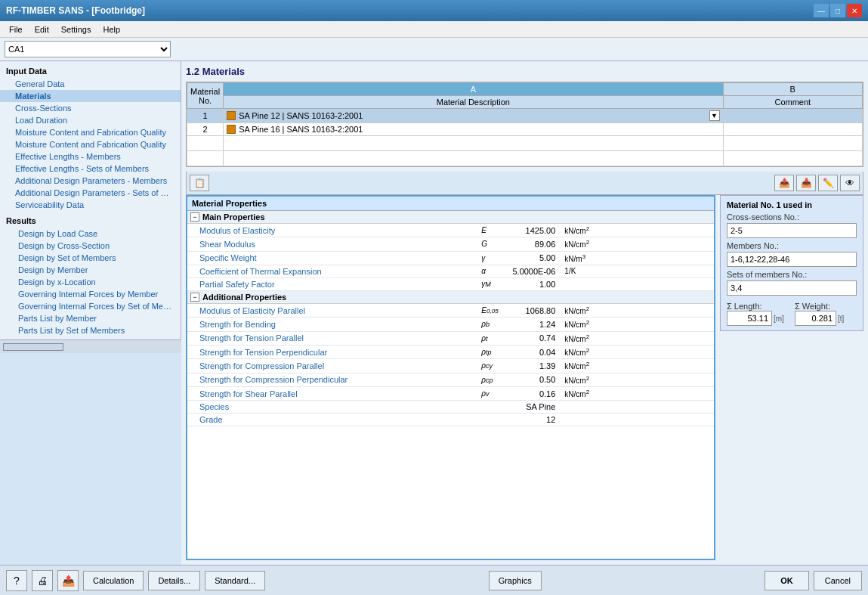 The height and width of the screenshot is (595, 868). I want to click on collapse-additional-props: −, so click(195, 297).